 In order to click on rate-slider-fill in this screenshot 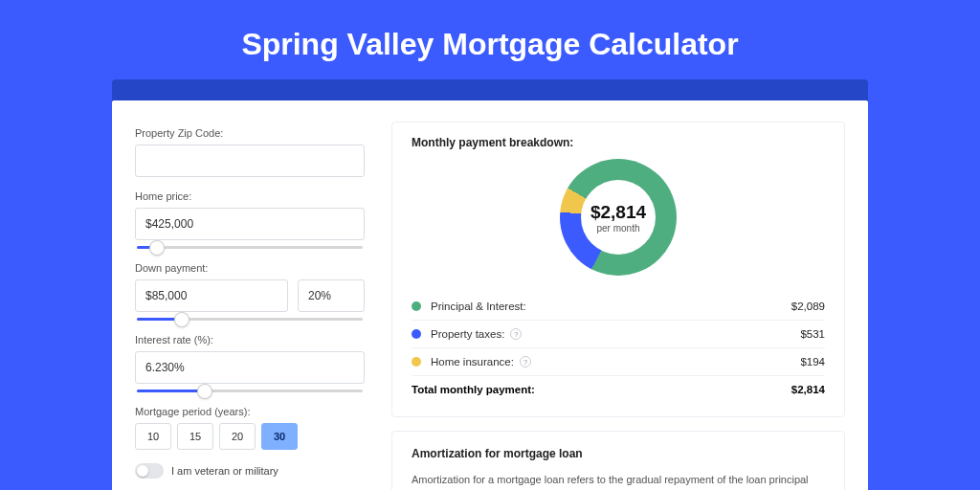, I will do `click(170, 390)`.